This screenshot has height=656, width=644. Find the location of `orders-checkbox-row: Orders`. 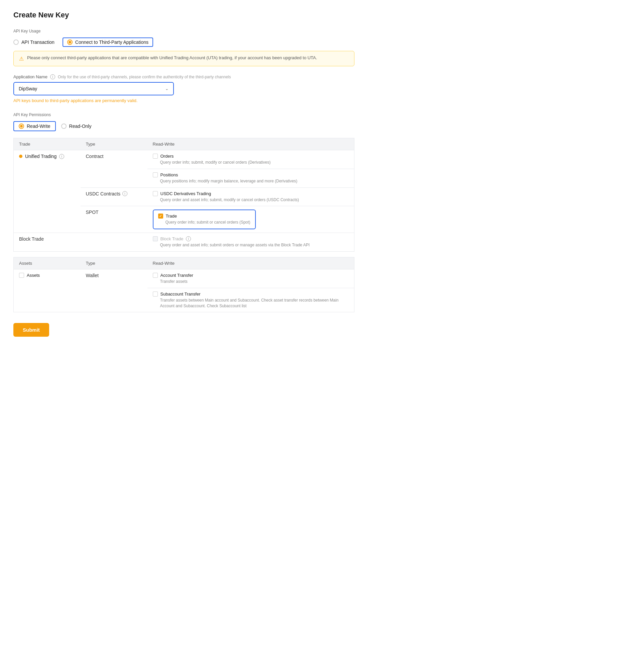

orders-checkbox-row: Orders is located at coordinates (251, 156).